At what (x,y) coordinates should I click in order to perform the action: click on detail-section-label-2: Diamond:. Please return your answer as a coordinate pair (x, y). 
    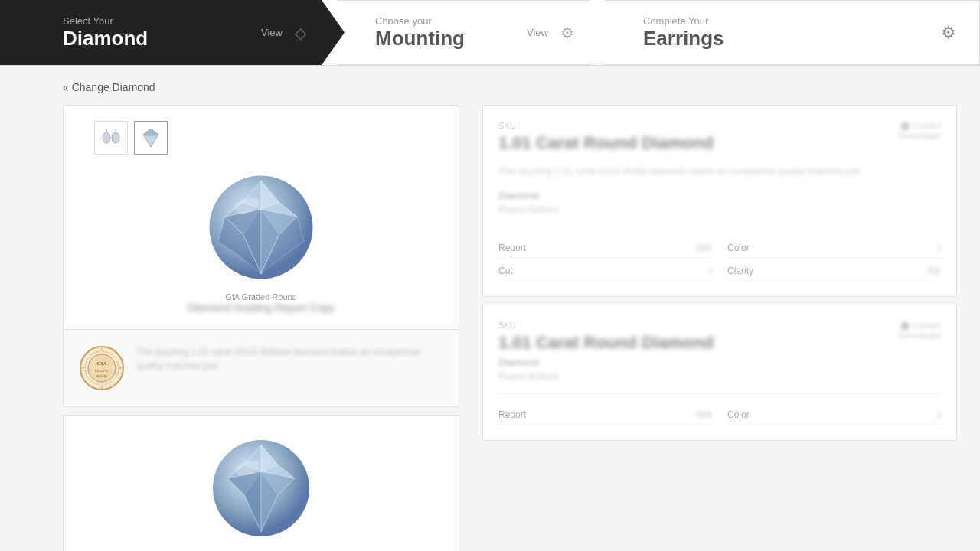
    Looking at the image, I should click on (720, 363).